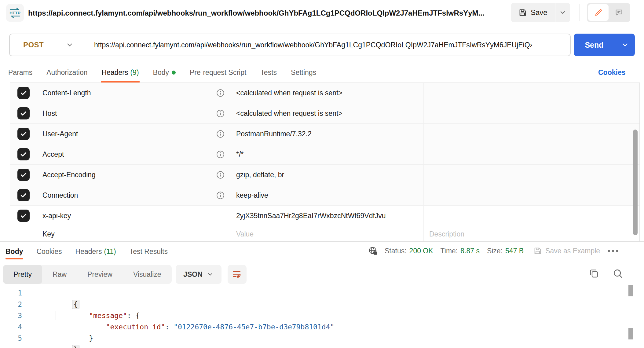  Describe the element at coordinates (312, 304) in the screenshot. I see `code-line: 2 "message": {` at that location.